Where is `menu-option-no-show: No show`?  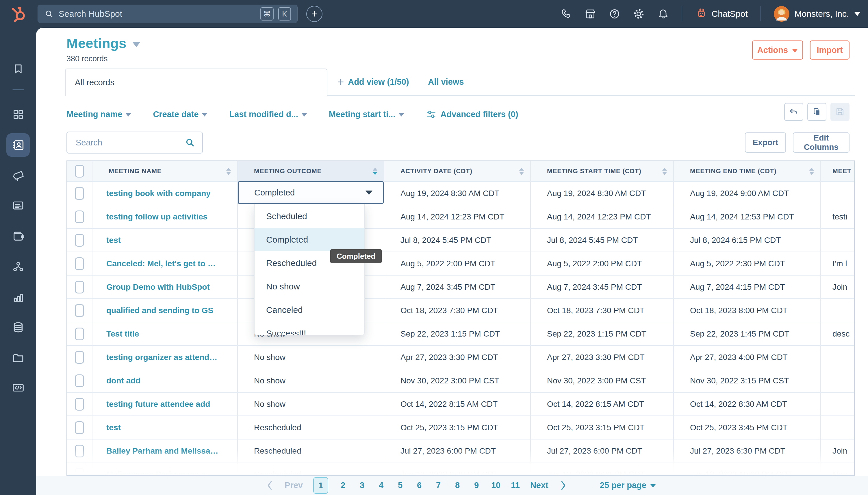 menu-option-no-show: No show is located at coordinates (309, 286).